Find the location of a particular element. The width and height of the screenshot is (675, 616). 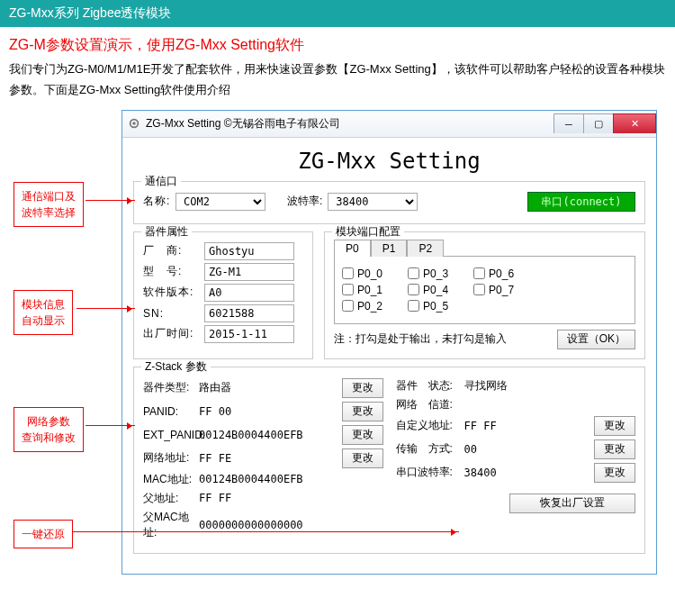

attr-group: 器件属性 厂 商: 型 号: 软件版本: SN: 出厂时间: is located at coordinates (223, 295).